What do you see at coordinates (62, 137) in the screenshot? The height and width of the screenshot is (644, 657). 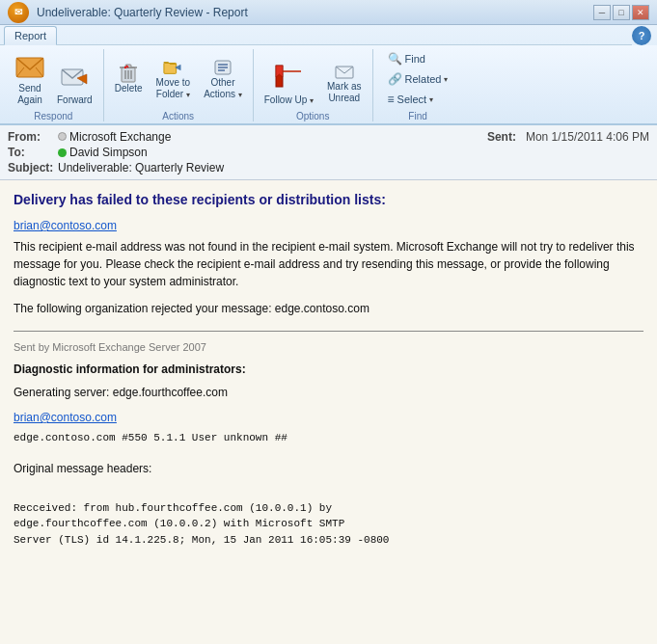 I see `from-status-icon` at bounding box center [62, 137].